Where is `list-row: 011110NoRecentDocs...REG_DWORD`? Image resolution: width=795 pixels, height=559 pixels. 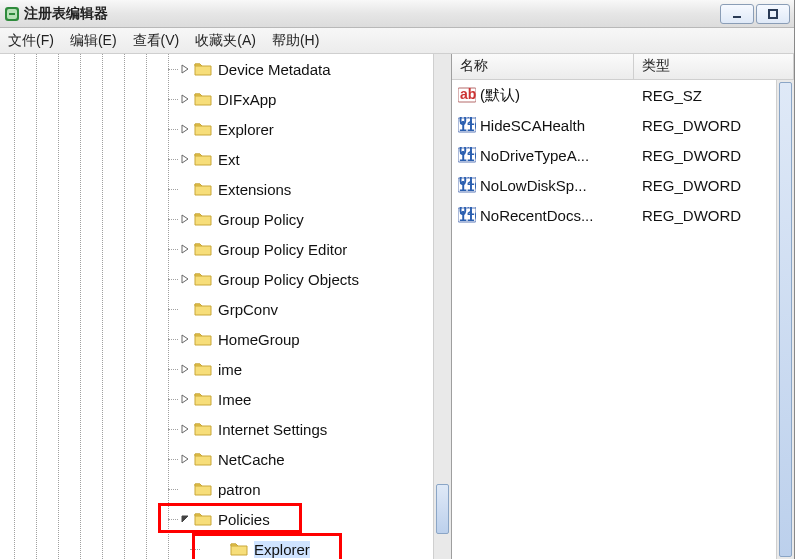
list-row: 011110NoRecentDocs...REG_DWORD is located at coordinates (623, 215).